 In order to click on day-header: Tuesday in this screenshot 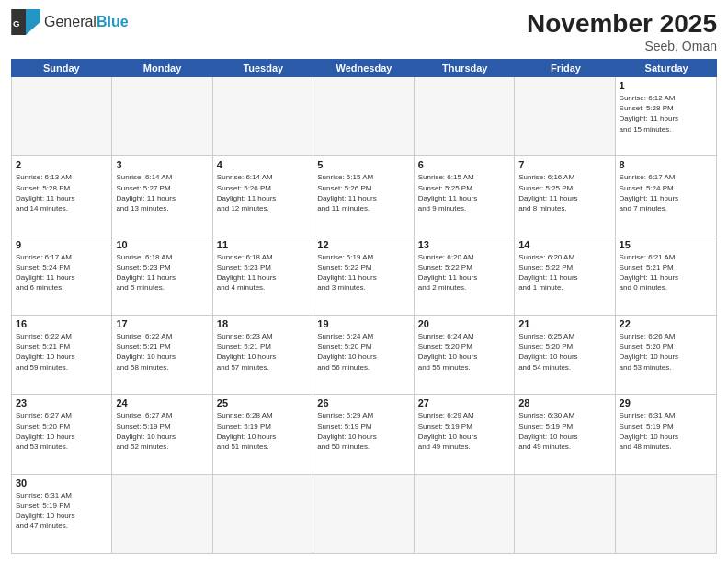, I will do `click(263, 68)`.